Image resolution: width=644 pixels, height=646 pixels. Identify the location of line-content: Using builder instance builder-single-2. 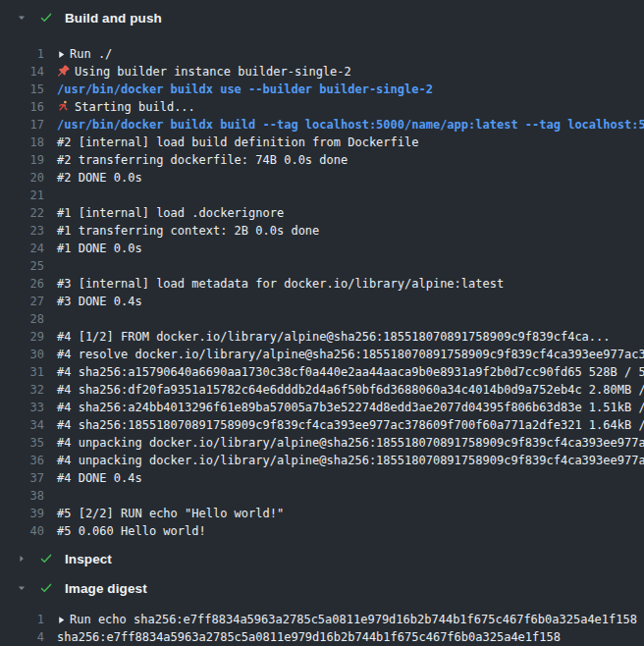
(213, 72).